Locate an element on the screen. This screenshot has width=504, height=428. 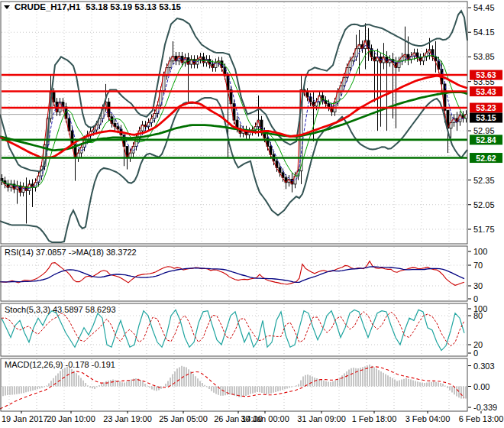
time-axis-label: 25 Jan 05:00 is located at coordinates (183, 419).